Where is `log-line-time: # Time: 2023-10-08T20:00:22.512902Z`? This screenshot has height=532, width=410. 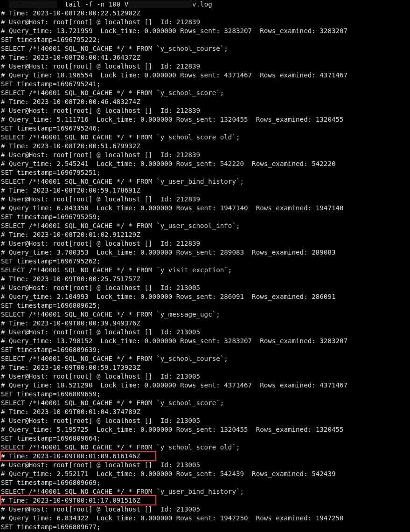
log-line-time: # Time: 2023-10-08T20:00:22.512902Z is located at coordinates (205, 13).